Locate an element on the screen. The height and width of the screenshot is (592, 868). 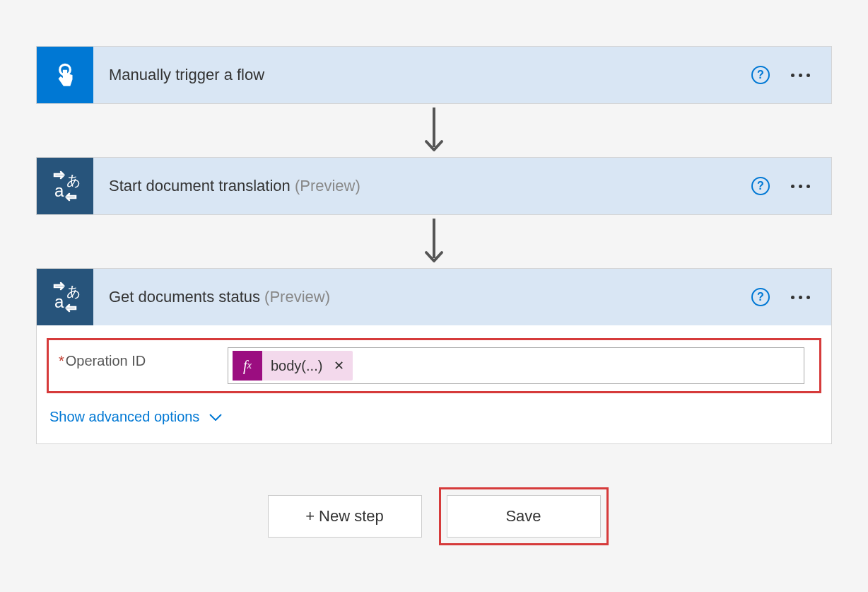
trigger-step-header: Manually trigger a flow ? is located at coordinates (434, 75).